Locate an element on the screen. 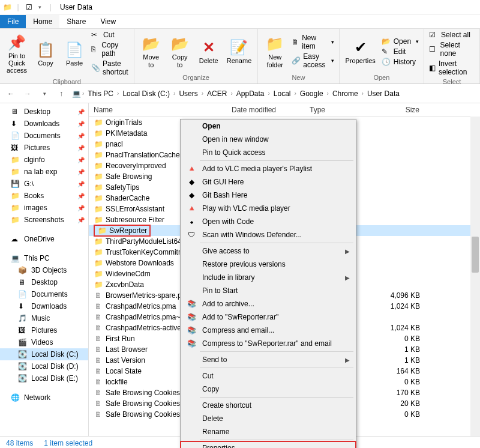  nav-item: 🎬Videos is located at coordinates (44, 342).